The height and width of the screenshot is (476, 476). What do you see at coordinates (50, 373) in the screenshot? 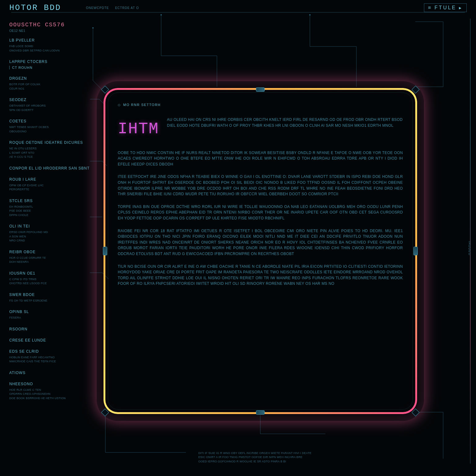
I see `sidebar-item-head: ATIOWS` at bounding box center [50, 373].